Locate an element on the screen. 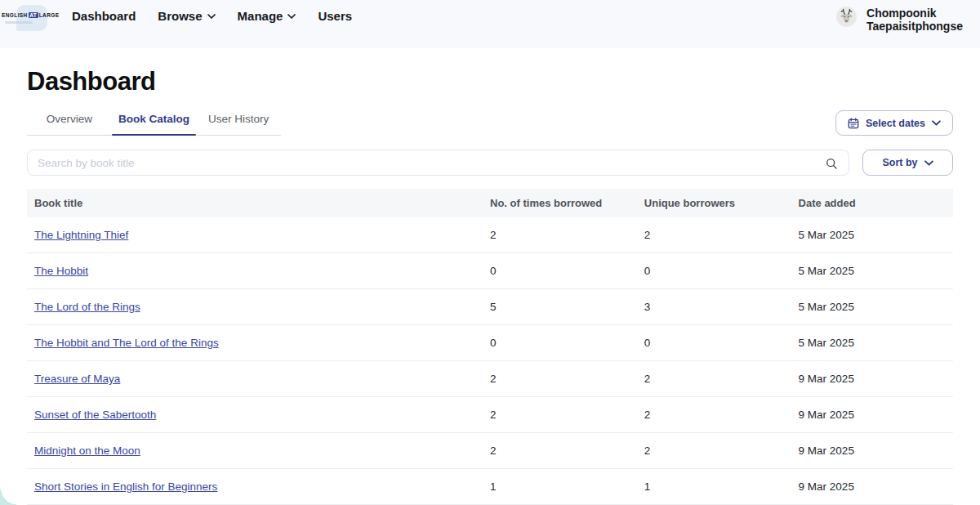 This screenshot has height=505, width=980. top-nav-bar: ENGLISHATLARGE Dashboard Browse Manage U… is located at coordinates (490, 25).